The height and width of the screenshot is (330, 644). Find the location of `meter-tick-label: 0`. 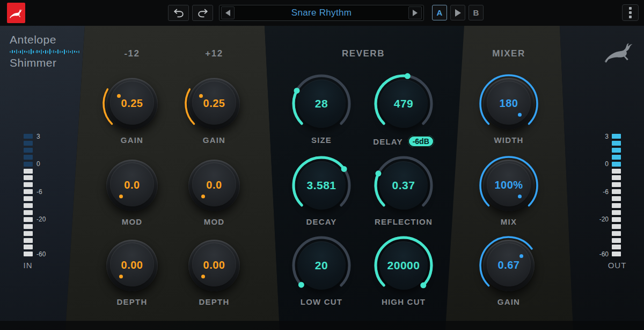

meter-tick-label: 0 is located at coordinates (39, 164).